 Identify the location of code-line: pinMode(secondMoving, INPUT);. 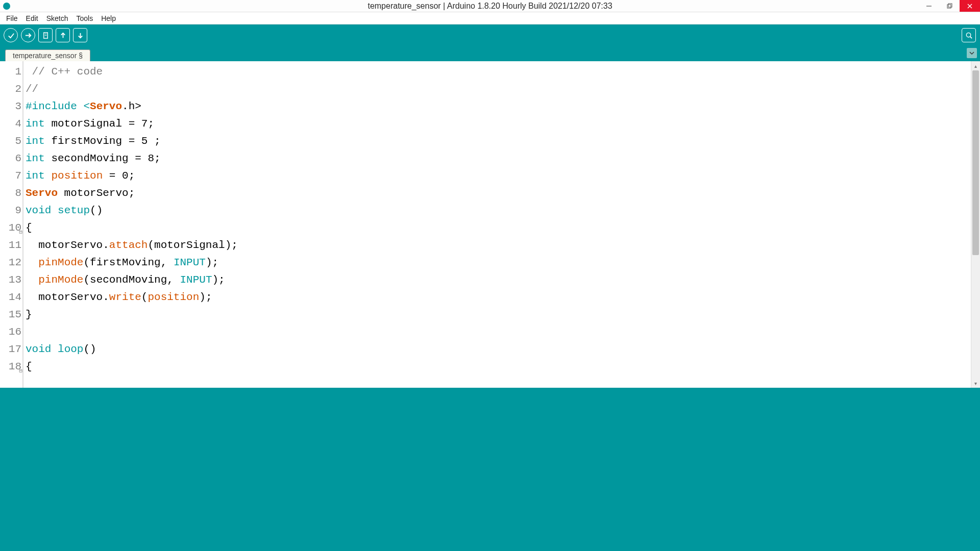
(498, 280).